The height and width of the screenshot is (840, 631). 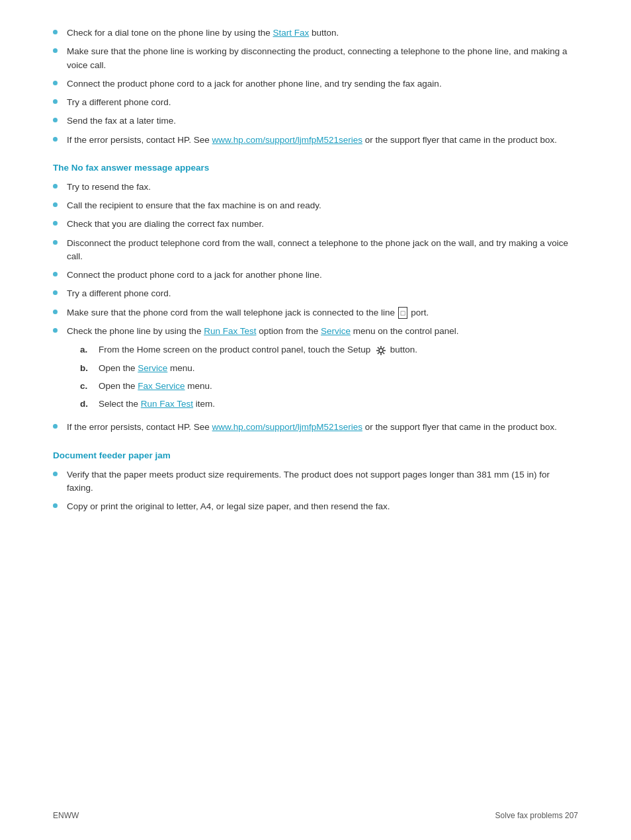 What do you see at coordinates (381, 350) in the screenshot?
I see `setup-icon` at bounding box center [381, 350].